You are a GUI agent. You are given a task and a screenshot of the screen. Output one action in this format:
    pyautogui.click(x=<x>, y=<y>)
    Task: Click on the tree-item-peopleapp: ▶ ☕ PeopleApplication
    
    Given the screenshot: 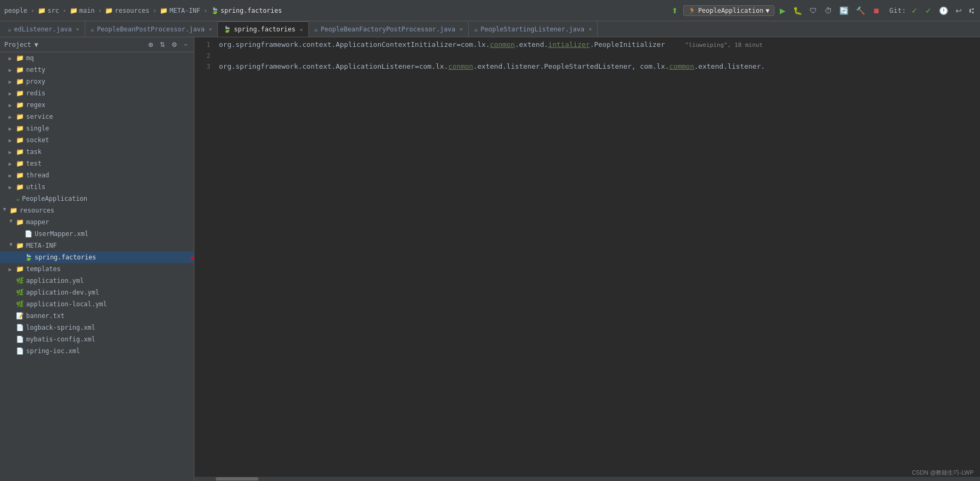 What is the action you would take?
    pyautogui.click(x=97, y=199)
    